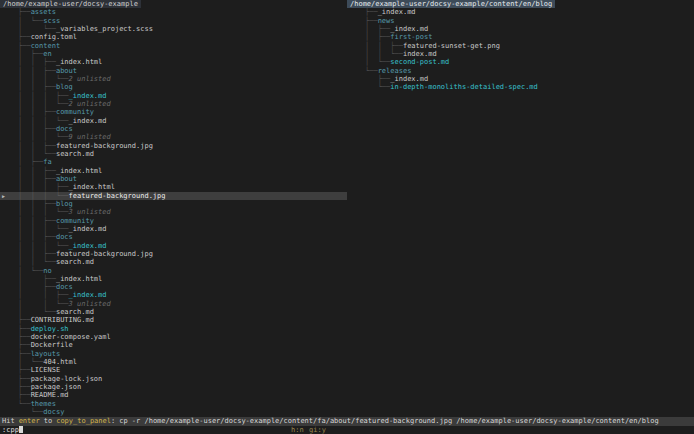 This screenshot has height=434, width=694. Describe the element at coordinates (520, 46) in the screenshot. I see `tree-row: │ │ ├──featured-sunset-get.png` at that location.